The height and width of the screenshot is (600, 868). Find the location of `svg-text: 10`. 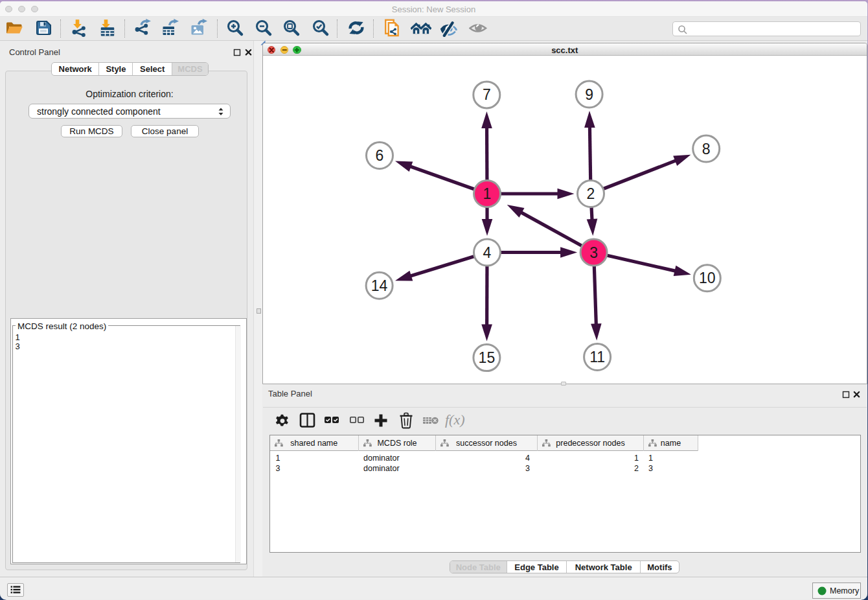

svg-text: 10 is located at coordinates (707, 278).